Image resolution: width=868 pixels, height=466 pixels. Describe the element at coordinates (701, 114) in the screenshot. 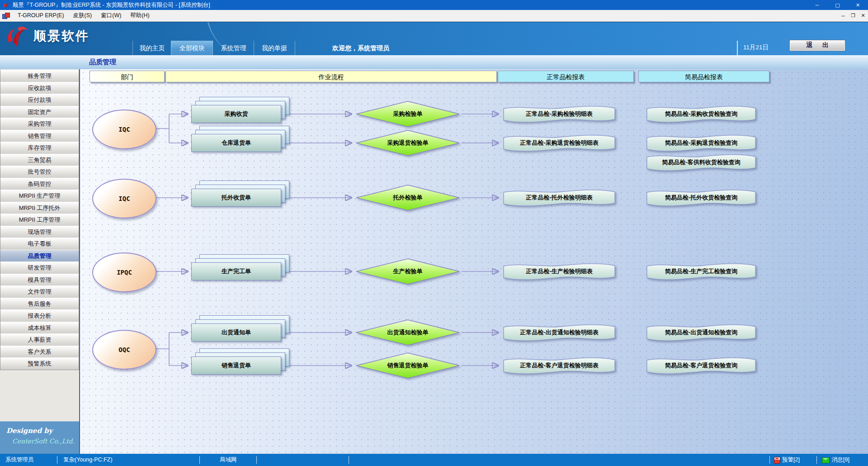

I see `report-node-label: 简易品检-采购收货检验查询` at that location.